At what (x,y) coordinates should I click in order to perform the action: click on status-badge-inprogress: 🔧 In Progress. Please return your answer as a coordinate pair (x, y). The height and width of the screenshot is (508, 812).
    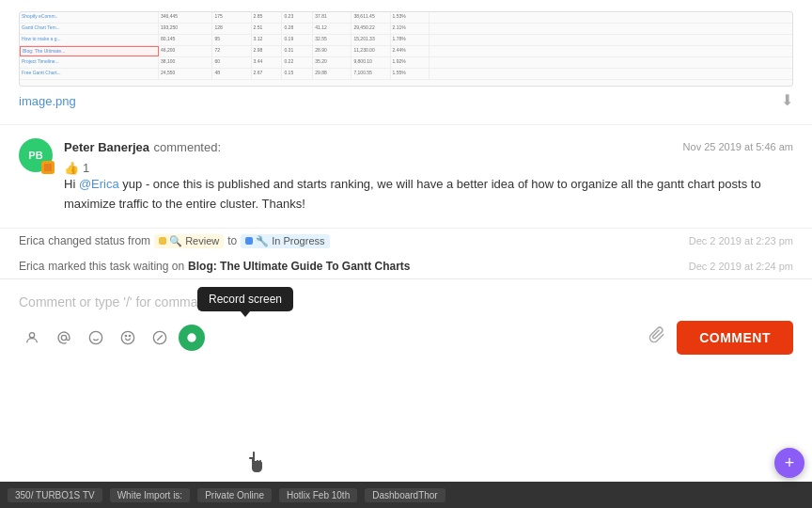
    Looking at the image, I should click on (285, 241).